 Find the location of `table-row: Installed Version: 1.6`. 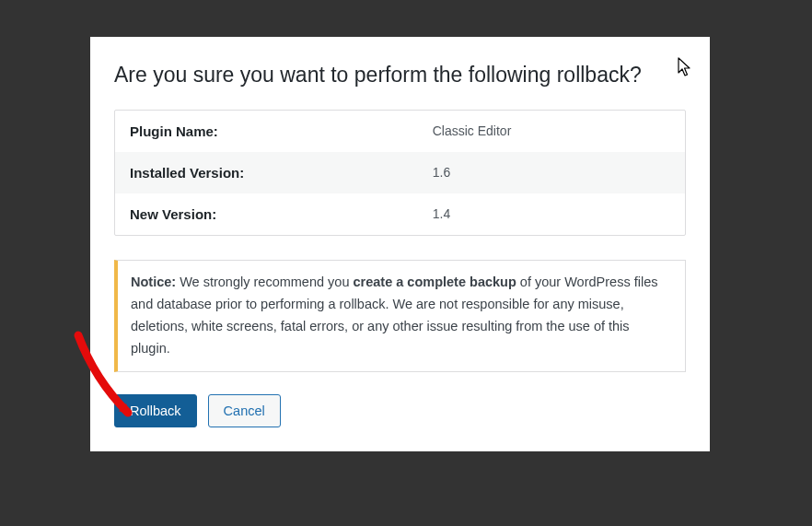

table-row: Installed Version: 1.6 is located at coordinates (400, 173).